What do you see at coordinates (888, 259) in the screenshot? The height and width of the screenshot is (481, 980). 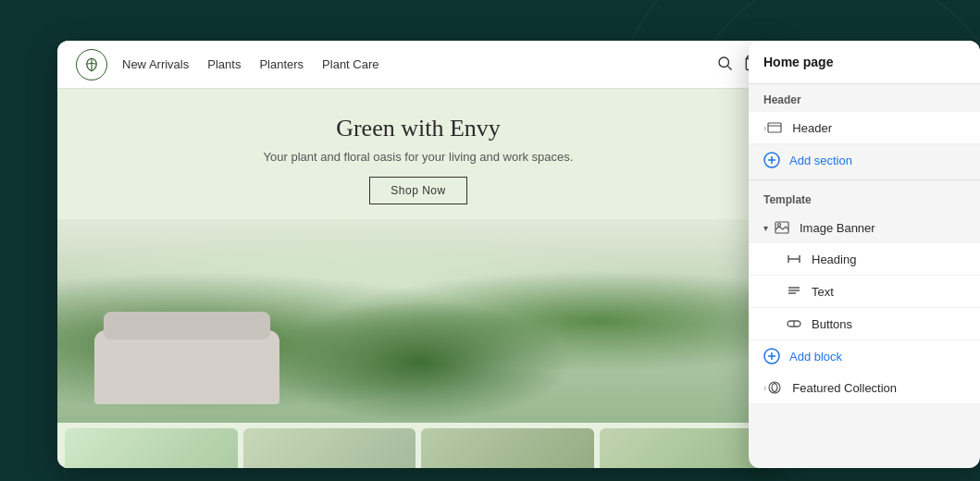 I see `heading-label: Heading` at bounding box center [888, 259].